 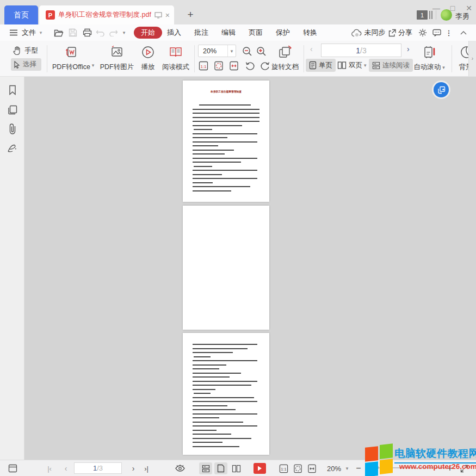 What do you see at coordinates (174, 33) in the screenshot?
I see `menu-tab-insert: 插入` at bounding box center [174, 33].